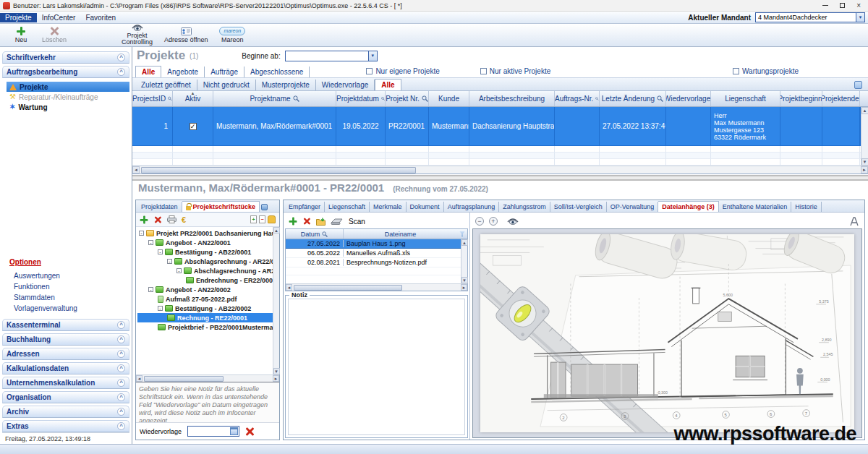 This screenshot has height=454, width=868. I want to click on neu-button: Neu, so click(21, 35).